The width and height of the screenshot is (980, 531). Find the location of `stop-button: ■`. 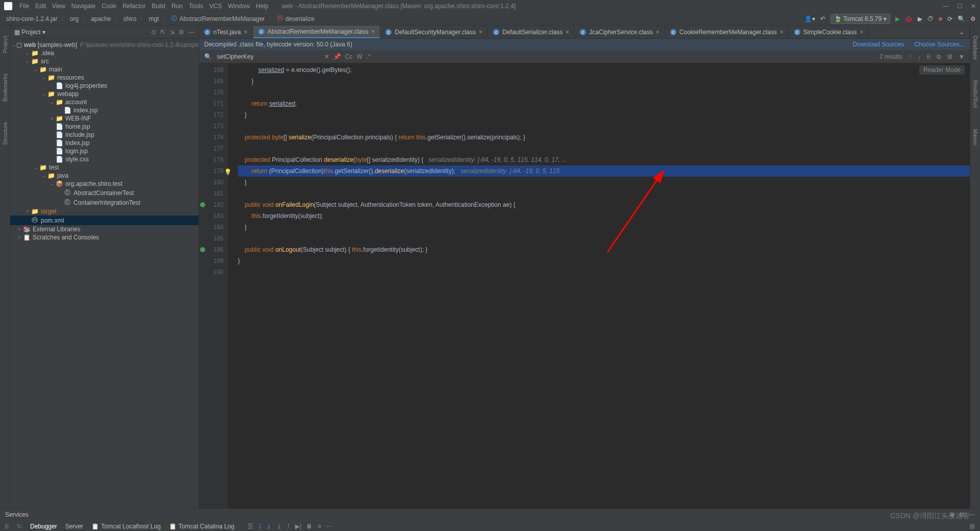

stop-button: ■ is located at coordinates (940, 19).